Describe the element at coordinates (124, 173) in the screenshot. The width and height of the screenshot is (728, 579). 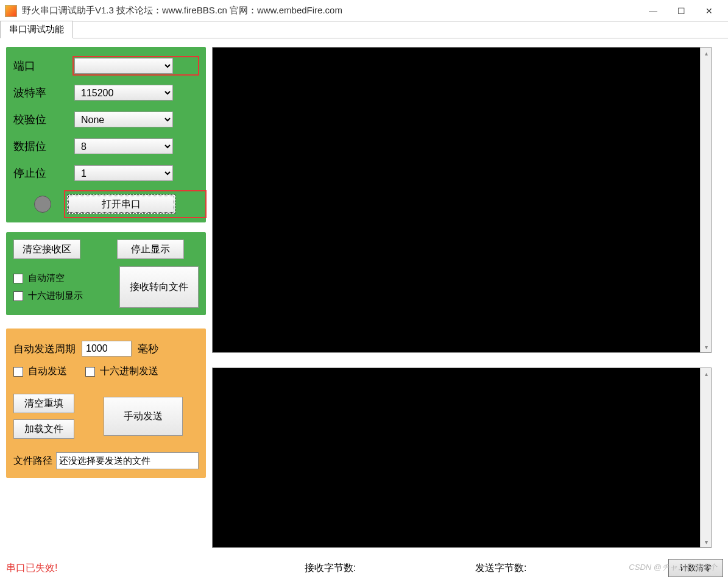
I see `stop-bits-select: 1` at that location.